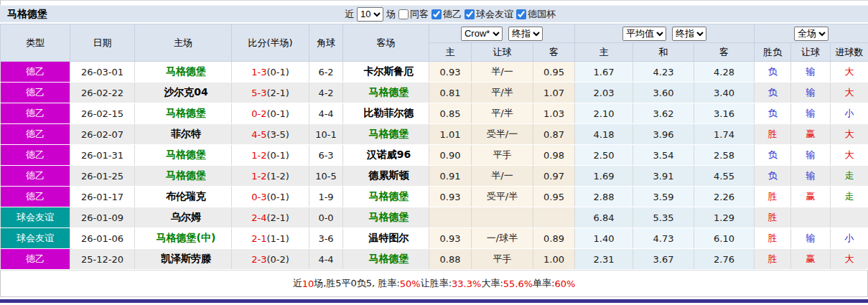  Describe the element at coordinates (452, 14) in the screenshot. I see `checkbox-label: 德乙` at that location.